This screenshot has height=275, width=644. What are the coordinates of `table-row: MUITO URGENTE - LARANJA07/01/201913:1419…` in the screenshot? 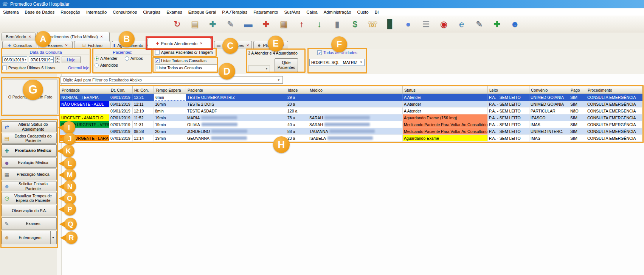 It's located at (351, 138).